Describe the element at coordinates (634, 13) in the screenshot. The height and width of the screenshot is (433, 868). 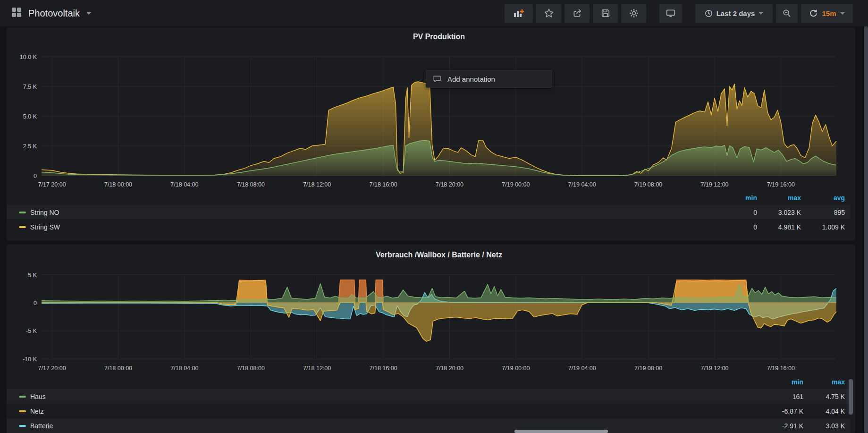
I see `gear-icon` at that location.